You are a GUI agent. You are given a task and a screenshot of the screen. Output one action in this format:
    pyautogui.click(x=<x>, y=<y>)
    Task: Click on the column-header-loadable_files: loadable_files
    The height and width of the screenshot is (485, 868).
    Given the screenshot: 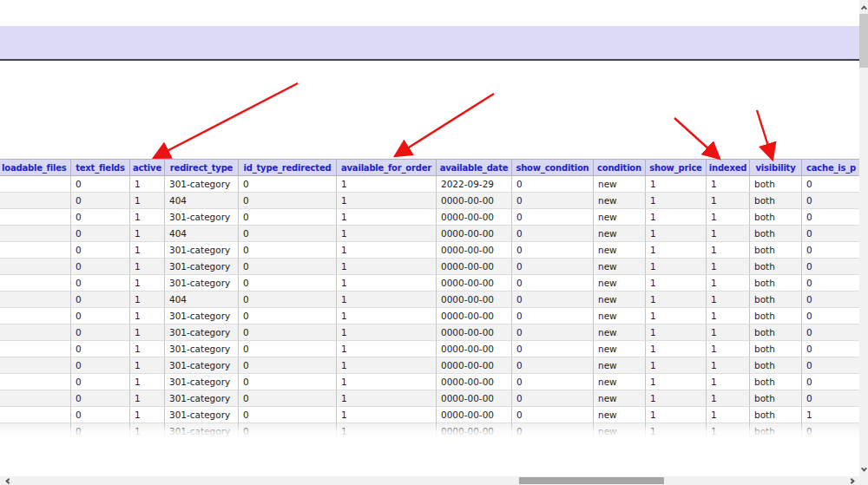 What is the action you would take?
    pyautogui.click(x=36, y=167)
    